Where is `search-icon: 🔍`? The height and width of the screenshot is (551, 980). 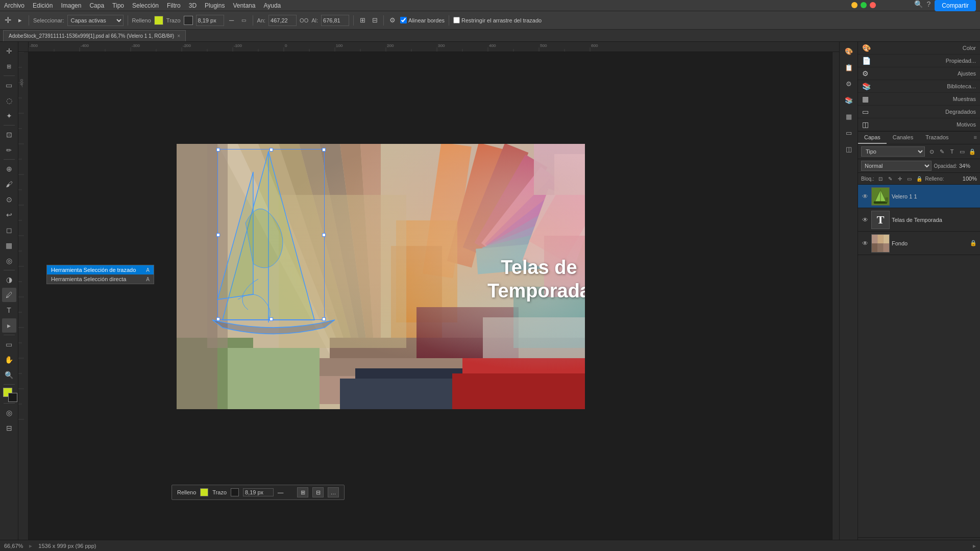 search-icon: 🔍 is located at coordinates (919, 6).